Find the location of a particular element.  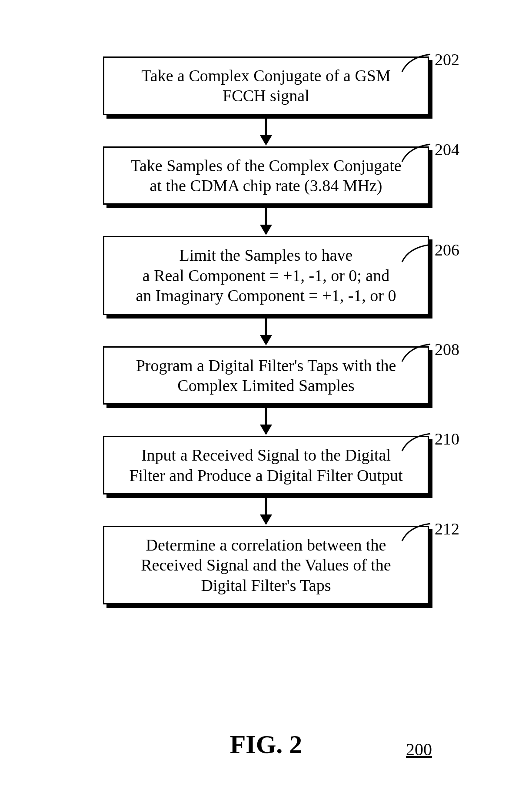

ref-label-204: 204 is located at coordinates (447, 149).